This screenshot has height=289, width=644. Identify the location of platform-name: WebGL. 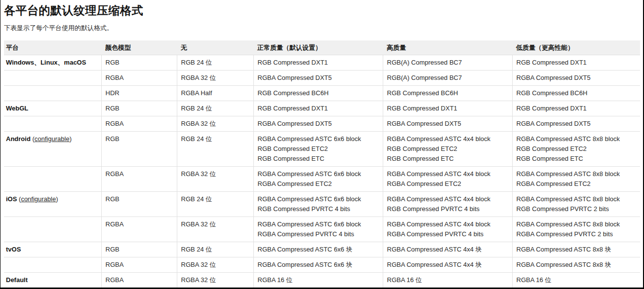
(17, 108).